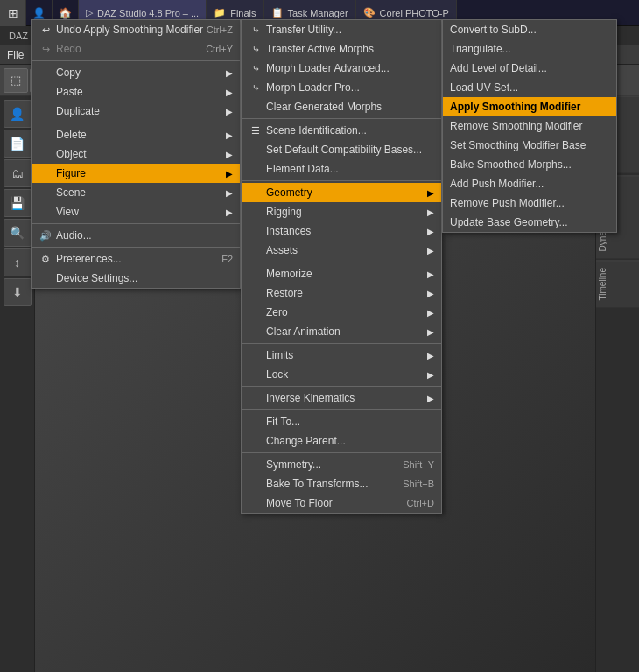 The height and width of the screenshot is (672, 639). I want to click on sidebar-btn-1: 👤, so click(18, 114).